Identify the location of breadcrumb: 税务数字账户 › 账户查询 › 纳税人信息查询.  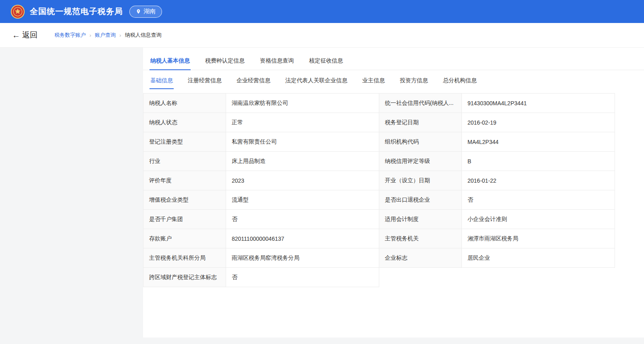
(108, 35).